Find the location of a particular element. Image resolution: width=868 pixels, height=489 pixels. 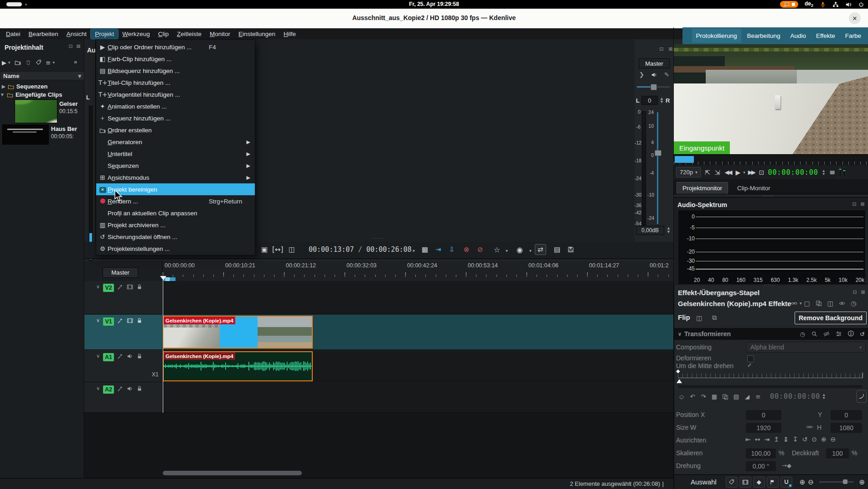

flag-icon-button is located at coordinates (773, 482).